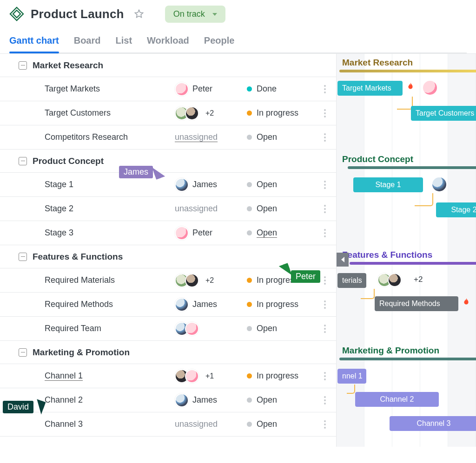 The width and height of the screenshot is (476, 463). I want to click on task-row: Required Team Open, so click(168, 329).